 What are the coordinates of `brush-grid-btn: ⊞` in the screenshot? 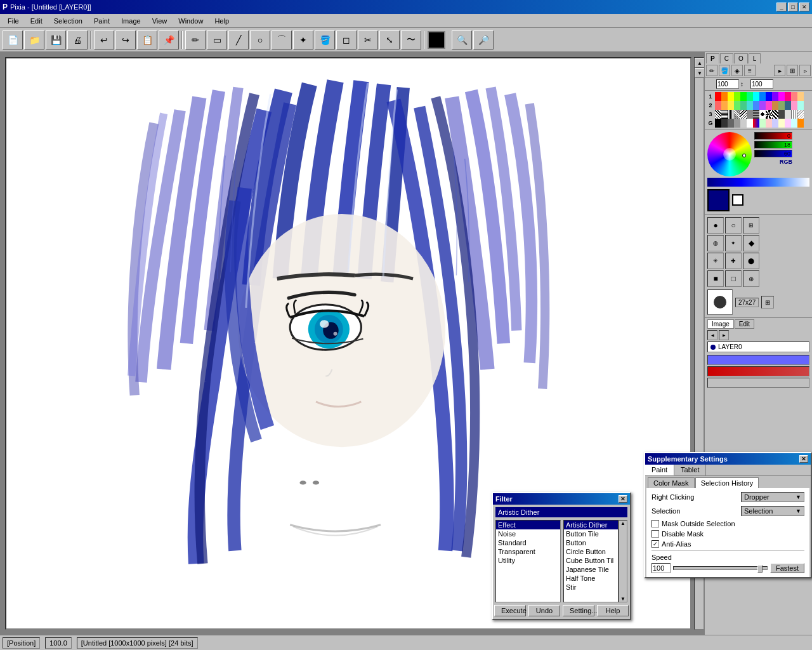 It's located at (768, 302).